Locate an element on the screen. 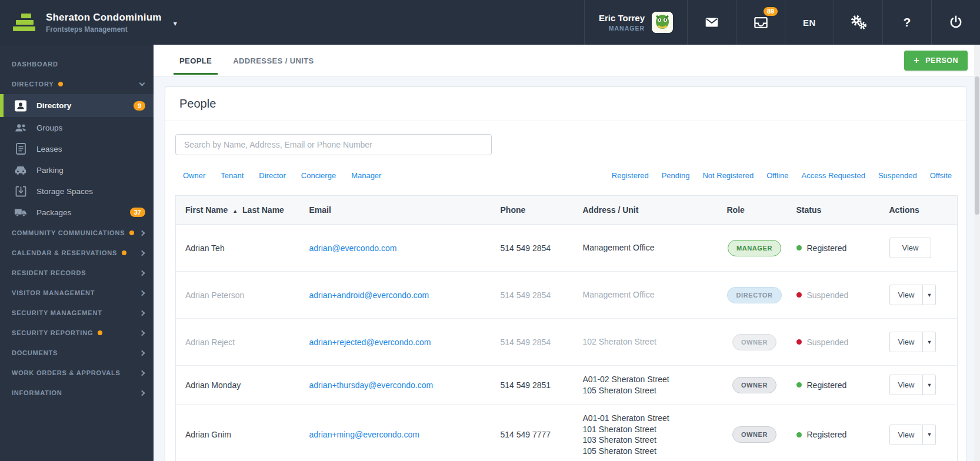  sidebar-group-work-orders-approvals: WORK ORDERS & APPROVALS is located at coordinates (76, 373).